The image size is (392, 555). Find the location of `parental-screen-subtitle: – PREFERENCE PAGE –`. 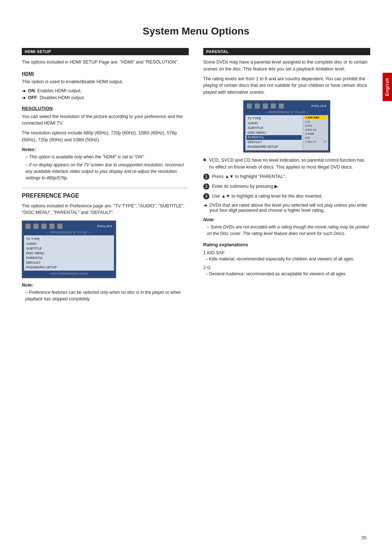

parental-screen-subtitle: – PREFERENCE PAGE – is located at coordinates (287, 112).